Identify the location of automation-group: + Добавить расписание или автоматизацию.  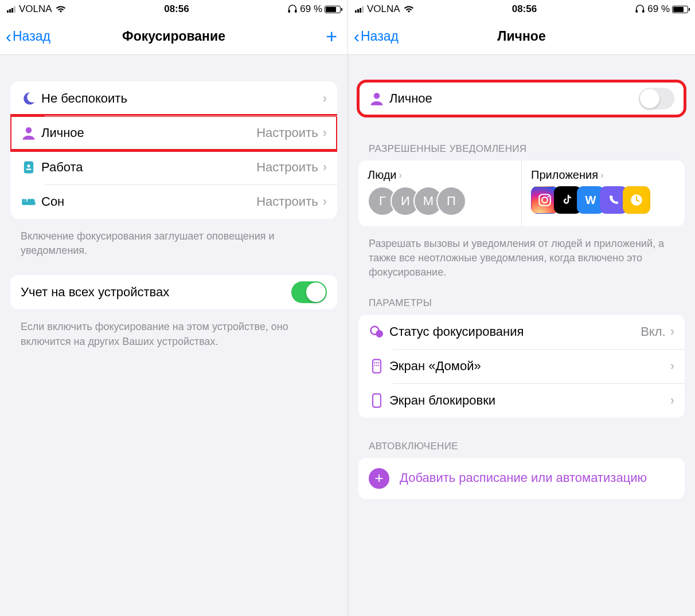
(522, 478).